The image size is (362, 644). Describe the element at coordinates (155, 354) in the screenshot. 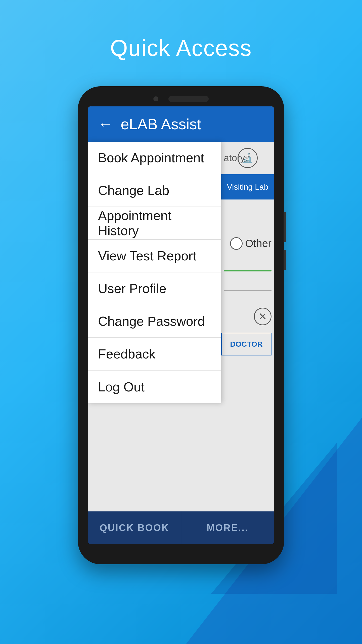

I see `menu-item-feedback: Feedback` at that location.